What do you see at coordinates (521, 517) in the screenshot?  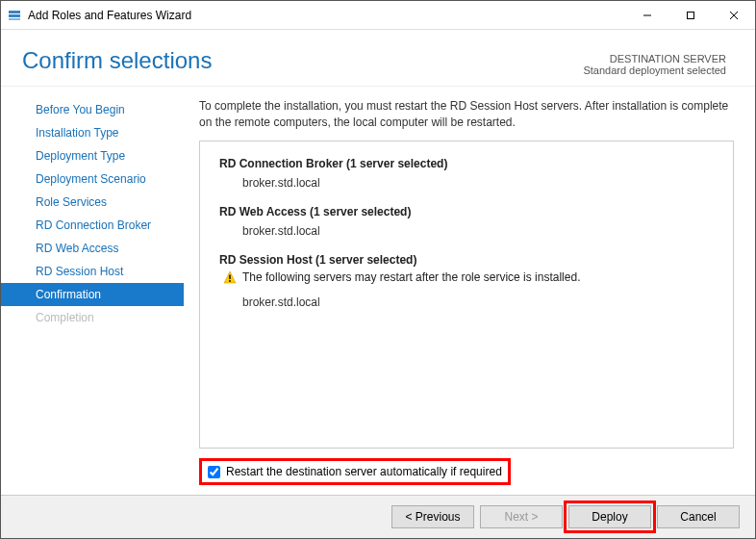 I see `next-button: Next >` at bounding box center [521, 517].